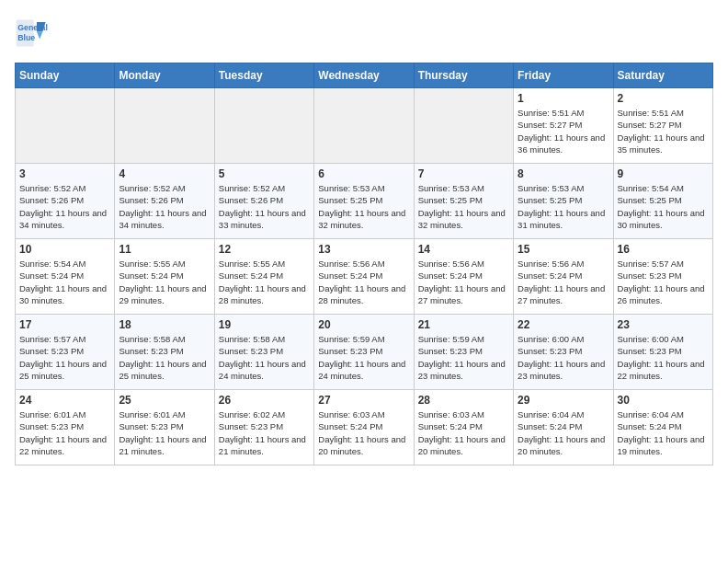 Image resolution: width=728 pixels, height=563 pixels. I want to click on day-info: Sunrise: 6:02 AM Sunset: 5:23 PM Dayligh…, so click(265, 432).